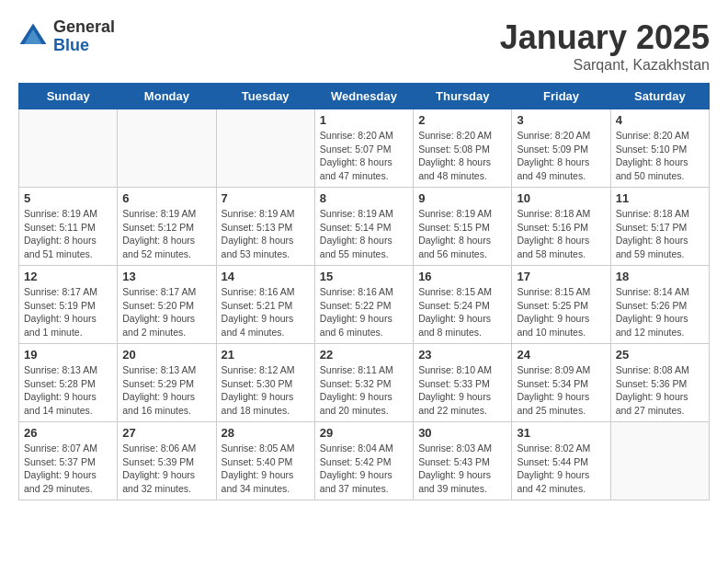 The image size is (728, 563). I want to click on calendar-cell: 26Sunrise: 8:07 AM Sunset: 5:37 PM Dayli…, so click(68, 462).